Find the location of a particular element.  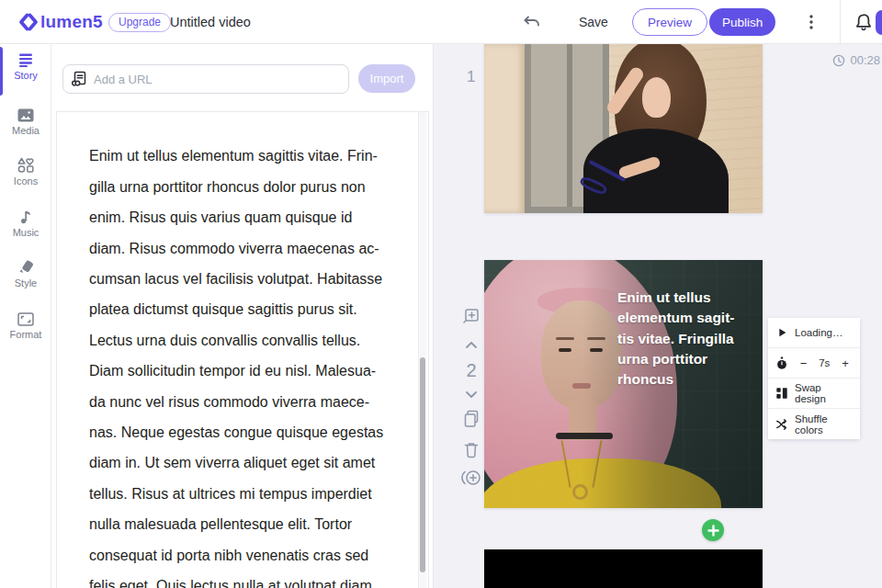

scene2-number: 2 is located at coordinates (470, 371).